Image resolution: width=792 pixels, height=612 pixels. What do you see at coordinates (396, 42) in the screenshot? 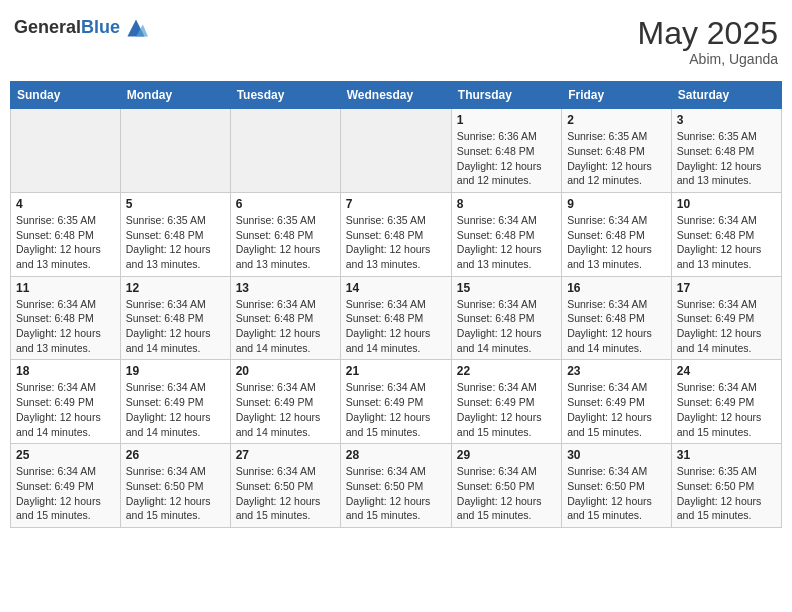
I see `page-header: GeneralBlue May 2025 Abim, Uganda` at bounding box center [396, 42].